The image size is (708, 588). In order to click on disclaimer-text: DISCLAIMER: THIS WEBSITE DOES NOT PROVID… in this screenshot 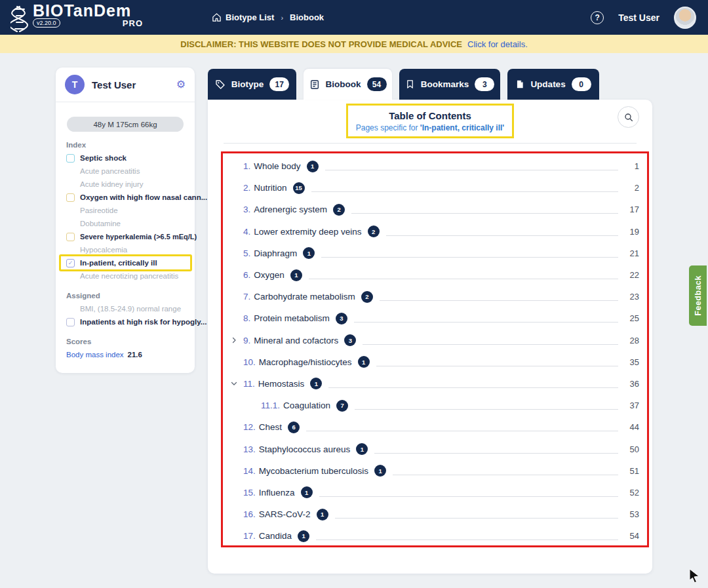, I will do `click(321, 45)`.